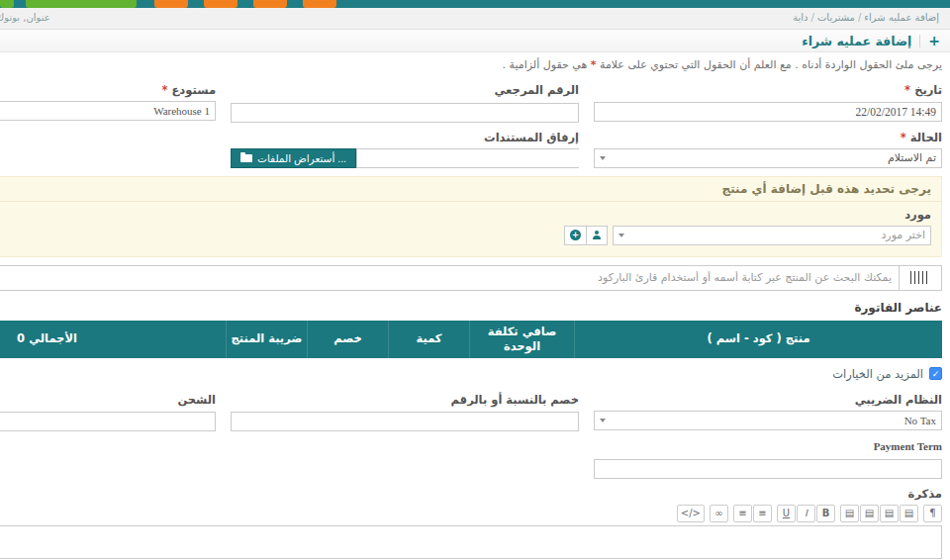 Image resolution: width=950 pixels, height=560 pixels. What do you see at coordinates (768, 446) in the screenshot?
I see `payment-term-label: Payment Term` at bounding box center [768, 446].